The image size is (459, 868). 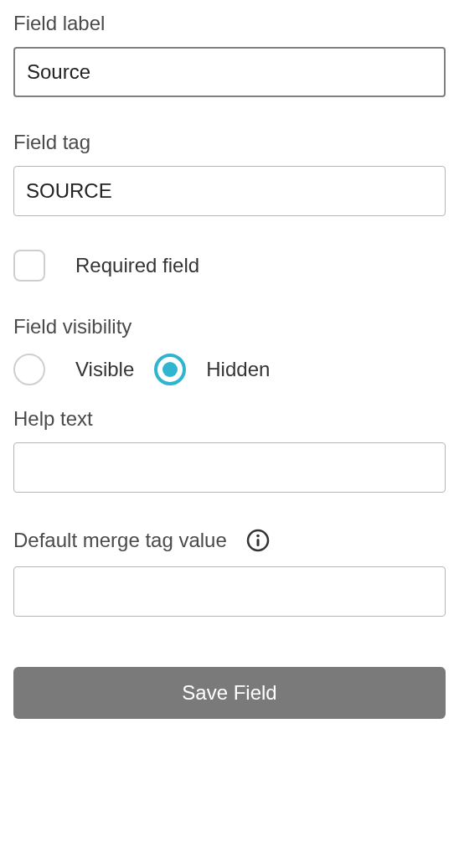 What do you see at coordinates (230, 327) in the screenshot?
I see `field-visibility-label: Field visibility` at bounding box center [230, 327].